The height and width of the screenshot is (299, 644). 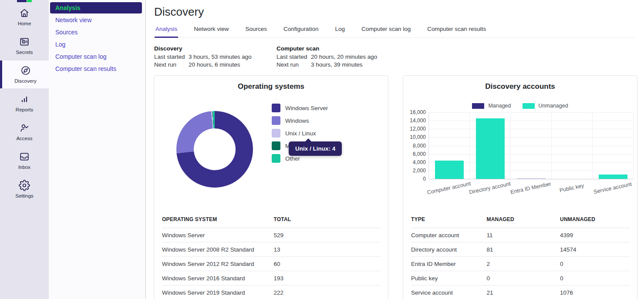 I want to click on accounts-table-row: Public key00, so click(x=521, y=279).